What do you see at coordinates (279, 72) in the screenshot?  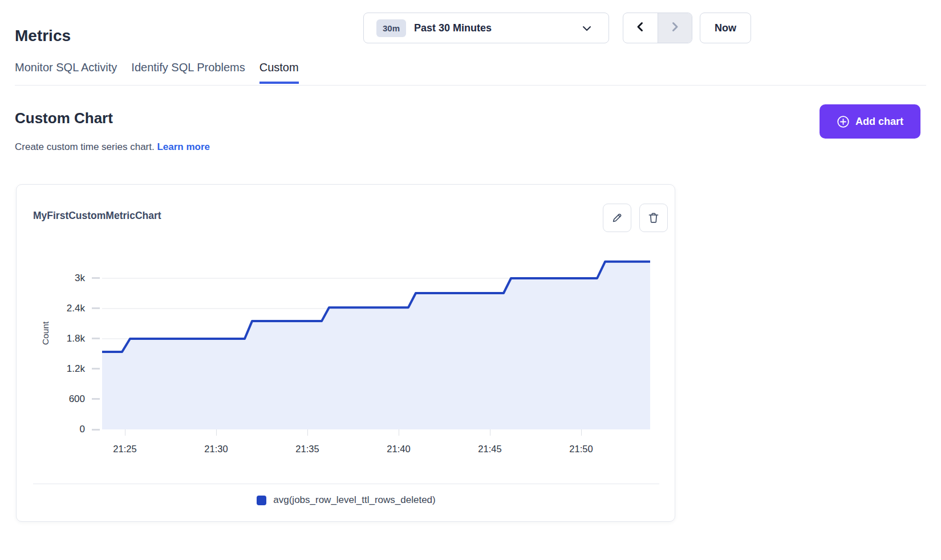 I see `tab-custom: Custom` at bounding box center [279, 72].